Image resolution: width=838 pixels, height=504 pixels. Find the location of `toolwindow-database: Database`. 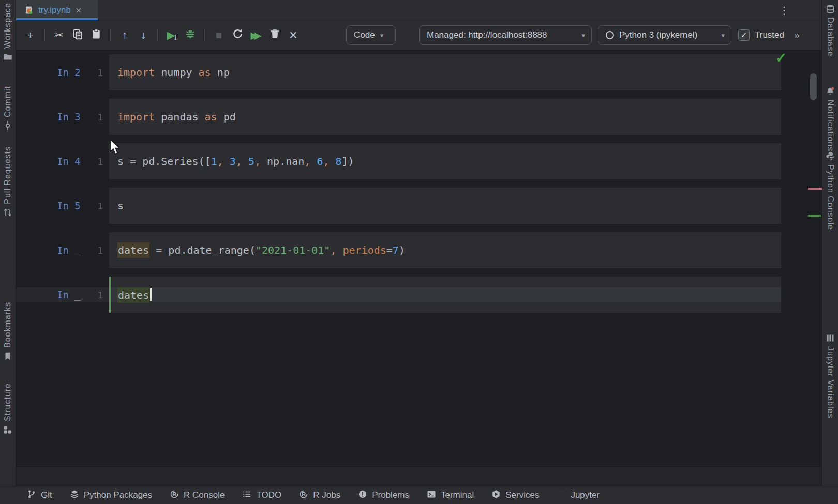

toolwindow-database: Database is located at coordinates (830, 30).